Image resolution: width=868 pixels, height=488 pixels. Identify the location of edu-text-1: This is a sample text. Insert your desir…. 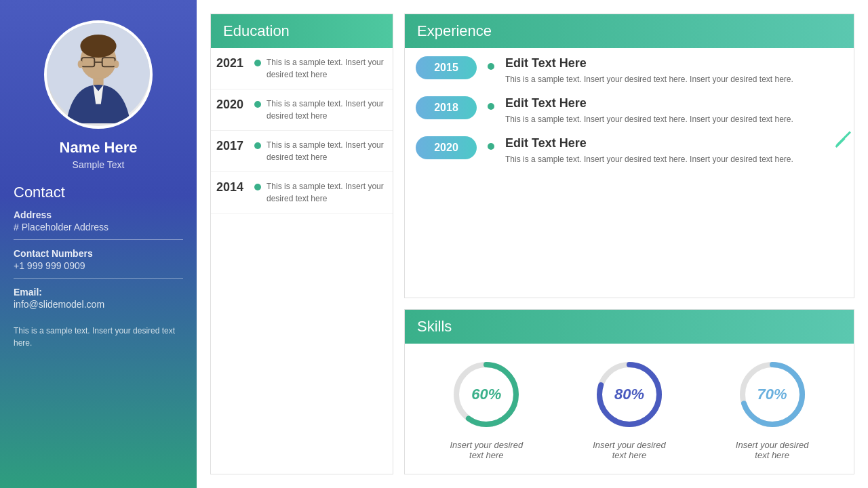
(326, 110).